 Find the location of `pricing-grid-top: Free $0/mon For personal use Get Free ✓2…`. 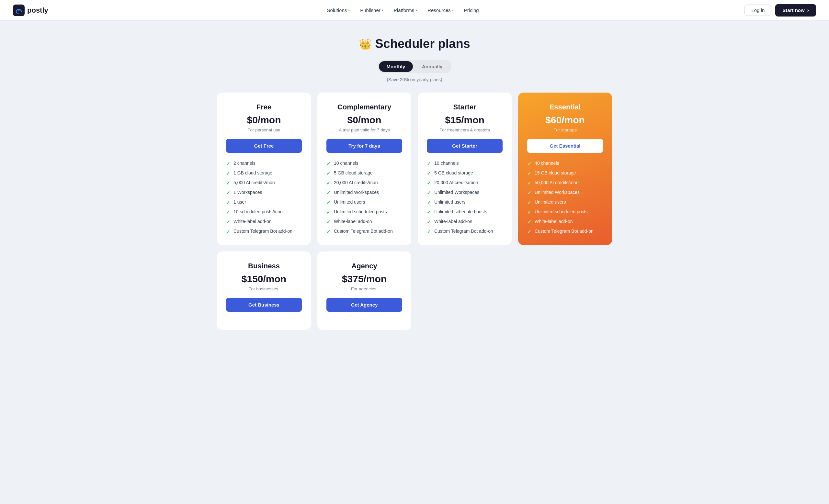

pricing-grid-top: Free $0/mon For personal use Get Free ✓2… is located at coordinates (414, 169).